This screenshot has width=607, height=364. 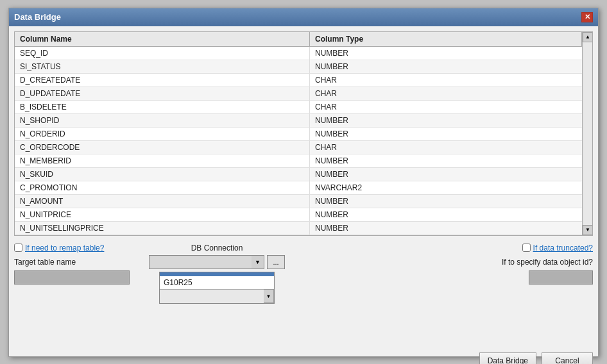 I want to click on cell-type: NVARCHAR2, so click(x=446, y=188).